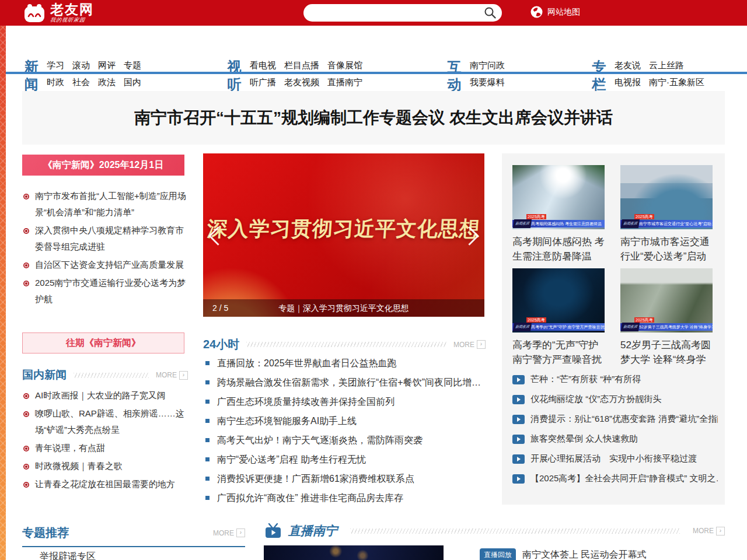  What do you see at coordinates (628, 65) in the screenshot?
I see `nav-link: 老友说` at bounding box center [628, 65].